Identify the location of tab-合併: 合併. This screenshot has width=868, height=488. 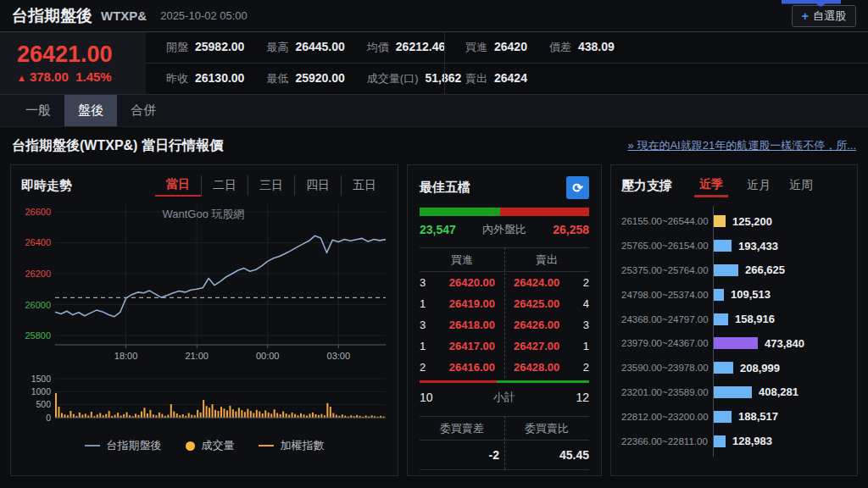
(143, 110).